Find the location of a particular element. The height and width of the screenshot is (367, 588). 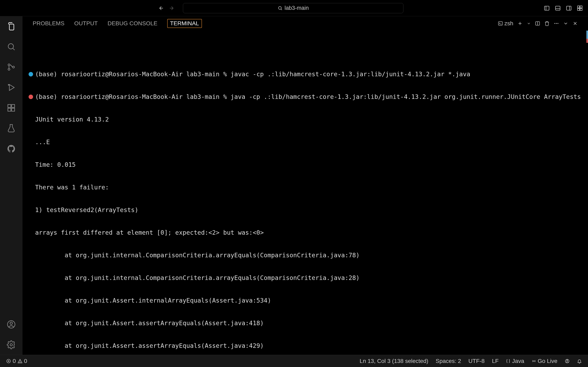

terminal-line: There was 1 failure: is located at coordinates (72, 187).